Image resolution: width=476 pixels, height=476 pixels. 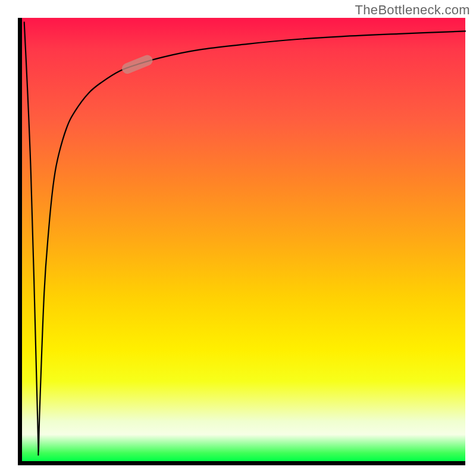 I want to click on attribution-watermark: TheBottleneck.com, so click(x=413, y=10).